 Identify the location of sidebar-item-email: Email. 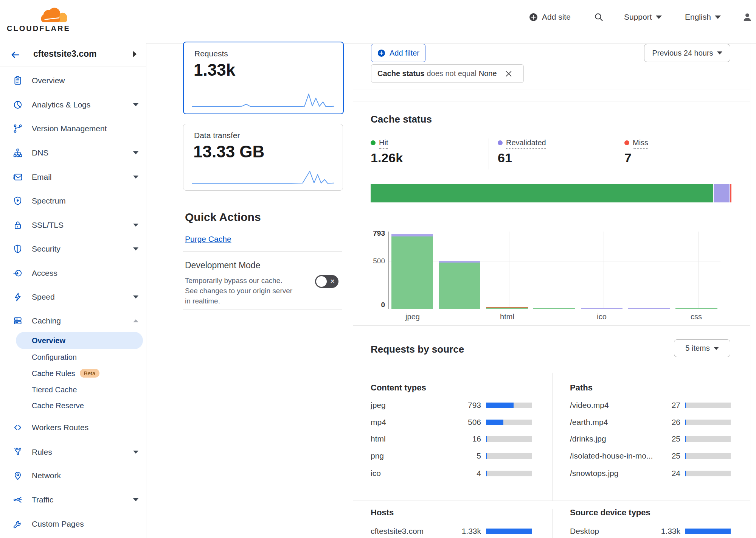
(73, 177).